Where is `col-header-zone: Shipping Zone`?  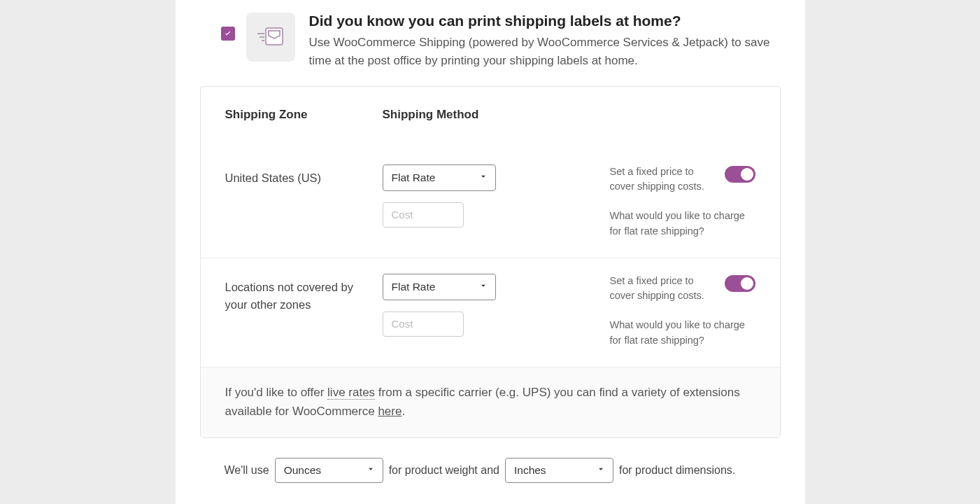 col-header-zone: Shipping Zone is located at coordinates (304, 115).